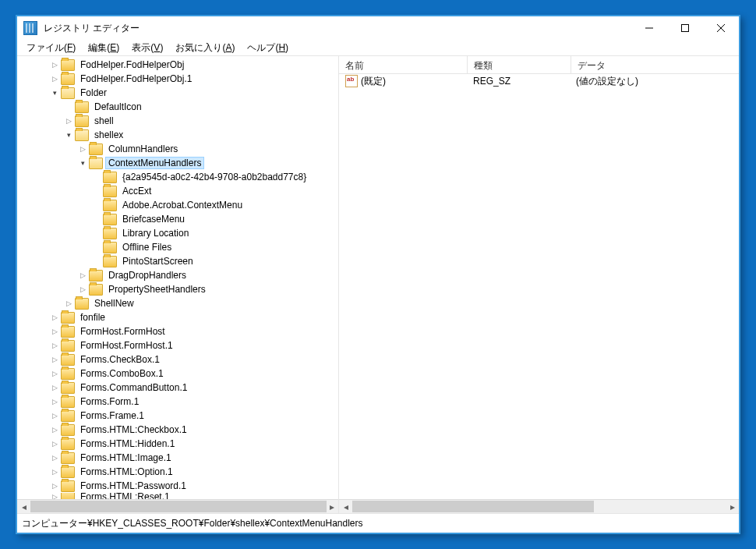 The image size is (756, 549). I want to click on value-row: (既定)REG_SZ(値の設定なし), so click(539, 81).